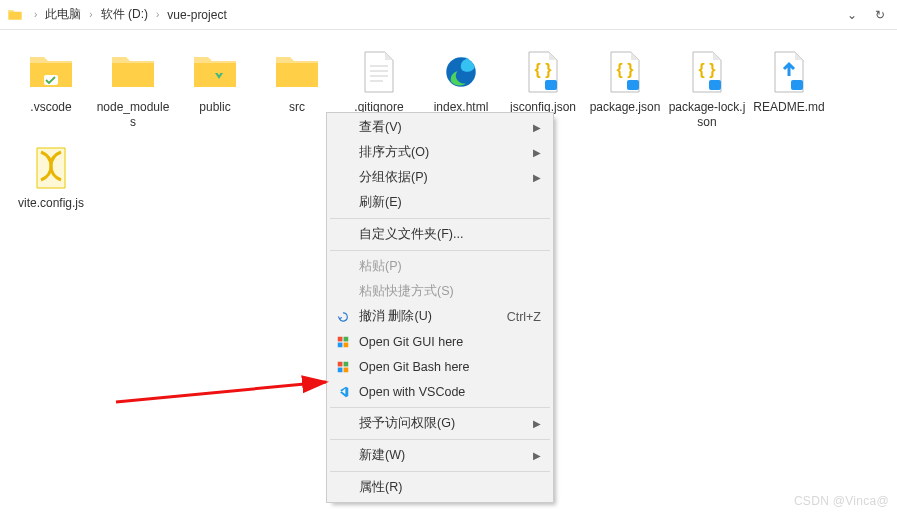 This screenshot has height=514, width=897. What do you see at coordinates (440, 266) in the screenshot?
I see `context-menu-item: 粘贴(P)` at bounding box center [440, 266].